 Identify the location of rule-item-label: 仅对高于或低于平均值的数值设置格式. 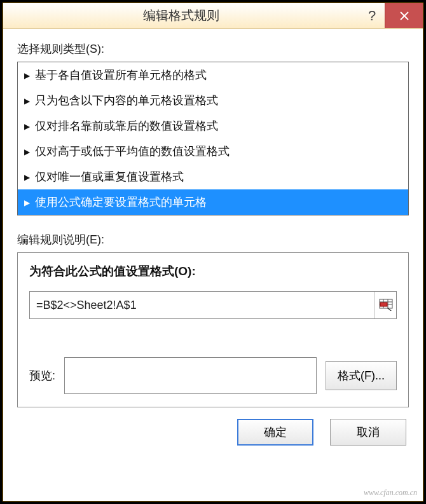
(132, 151).